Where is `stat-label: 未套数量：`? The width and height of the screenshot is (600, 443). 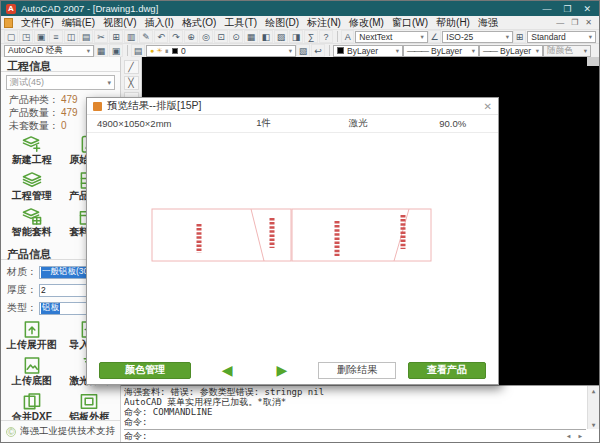
stat-label: 未套数量： is located at coordinates (34, 126).